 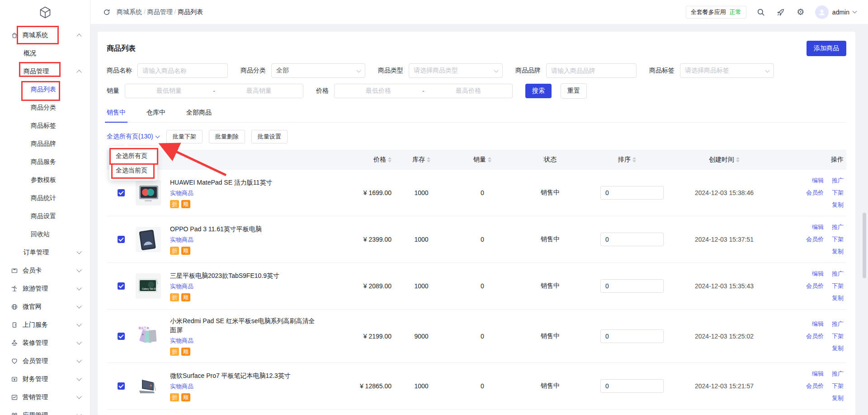 I want to click on dropdown-item-0: 全选所有页, so click(x=133, y=156).